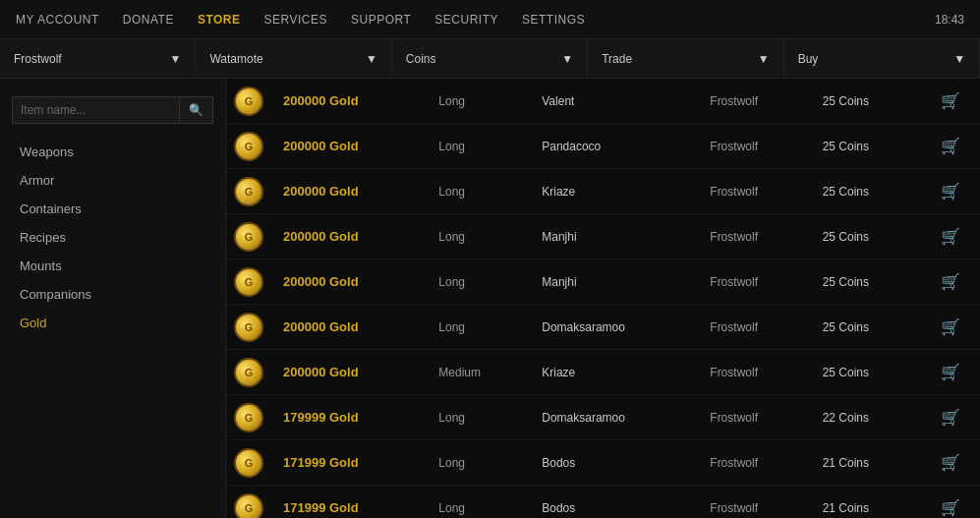  What do you see at coordinates (466, 20) in the screenshot?
I see `nav-security: SECURITY` at bounding box center [466, 20].